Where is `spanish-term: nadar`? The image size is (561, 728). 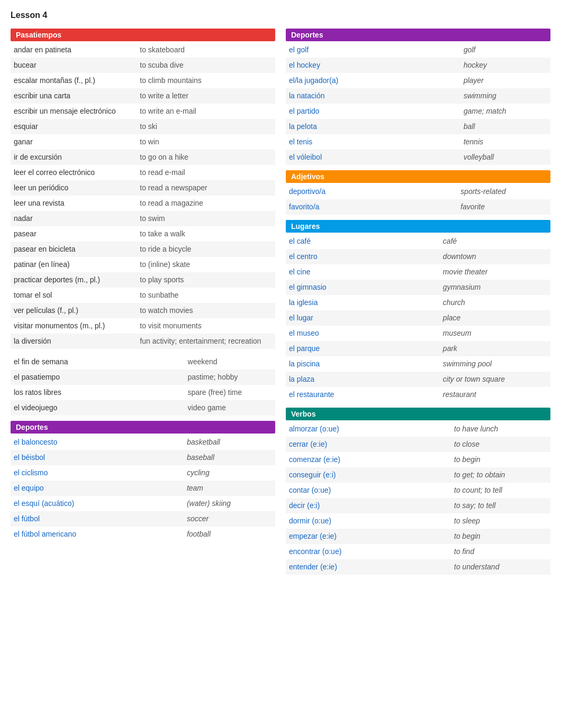 spanish-term: nadar is located at coordinates (74, 219).